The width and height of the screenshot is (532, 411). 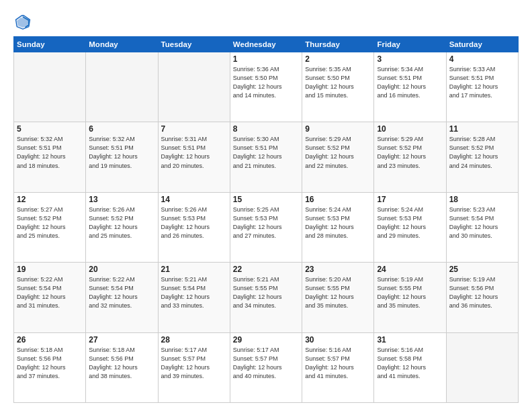 What do you see at coordinates (482, 269) in the screenshot?
I see `day-number: 25` at bounding box center [482, 269].